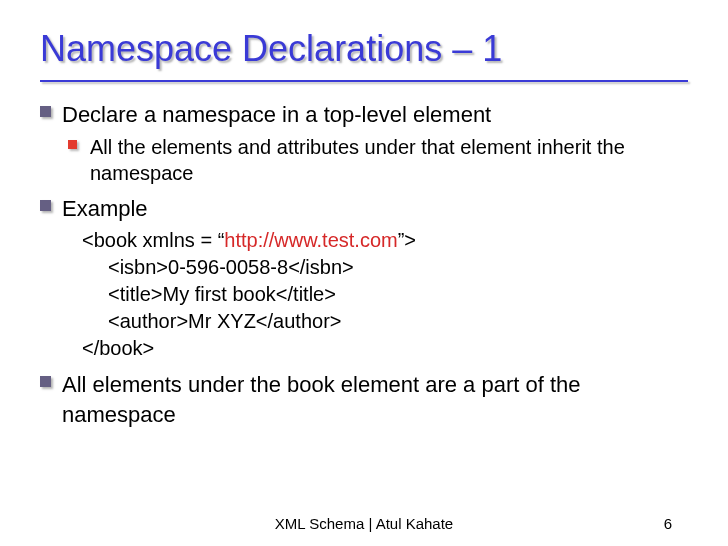 This screenshot has width=728, height=546. I want to click on sub-bullet-text: All the elements and attributes under th…, so click(389, 160).